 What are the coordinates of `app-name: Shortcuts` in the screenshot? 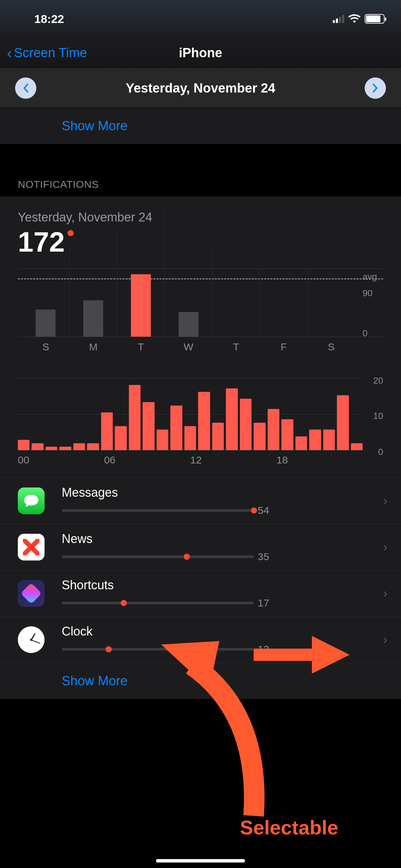 It's located at (224, 585).